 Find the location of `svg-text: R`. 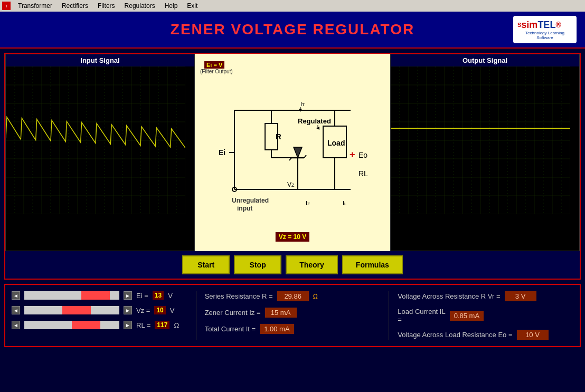

svg-text: R is located at coordinates (279, 136).